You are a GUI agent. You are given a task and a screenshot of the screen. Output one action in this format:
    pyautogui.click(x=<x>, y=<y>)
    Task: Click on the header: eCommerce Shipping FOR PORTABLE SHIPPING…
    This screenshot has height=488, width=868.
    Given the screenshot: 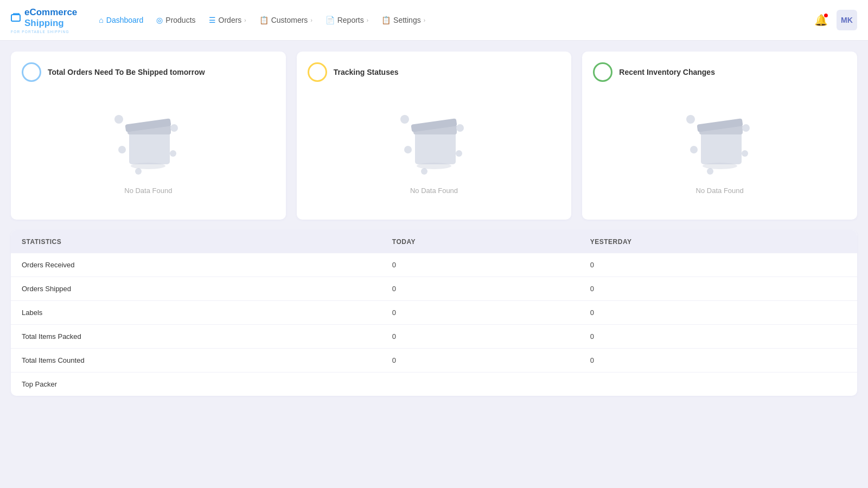 What is the action you would take?
    pyautogui.click(x=434, y=21)
    